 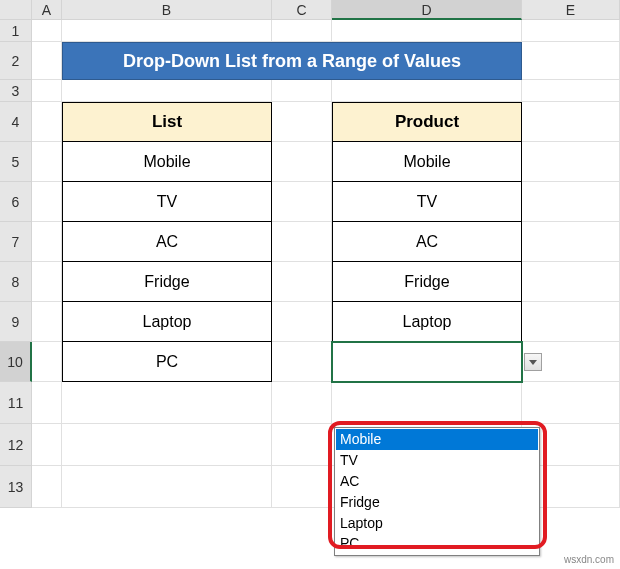 What do you see at coordinates (310, 10) in the screenshot?
I see `column-header-row: A B C D E` at bounding box center [310, 10].